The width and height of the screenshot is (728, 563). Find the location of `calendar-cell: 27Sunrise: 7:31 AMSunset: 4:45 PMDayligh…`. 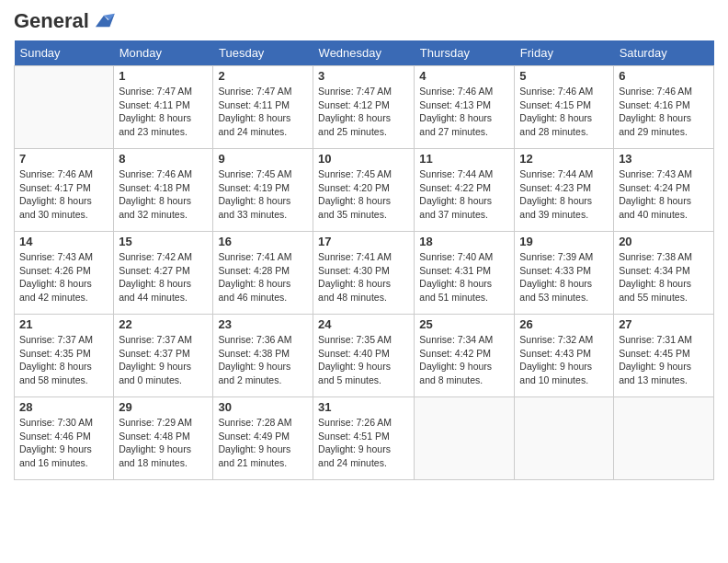

calendar-cell: 27Sunrise: 7:31 AMSunset: 4:45 PMDayligh… is located at coordinates (664, 356).